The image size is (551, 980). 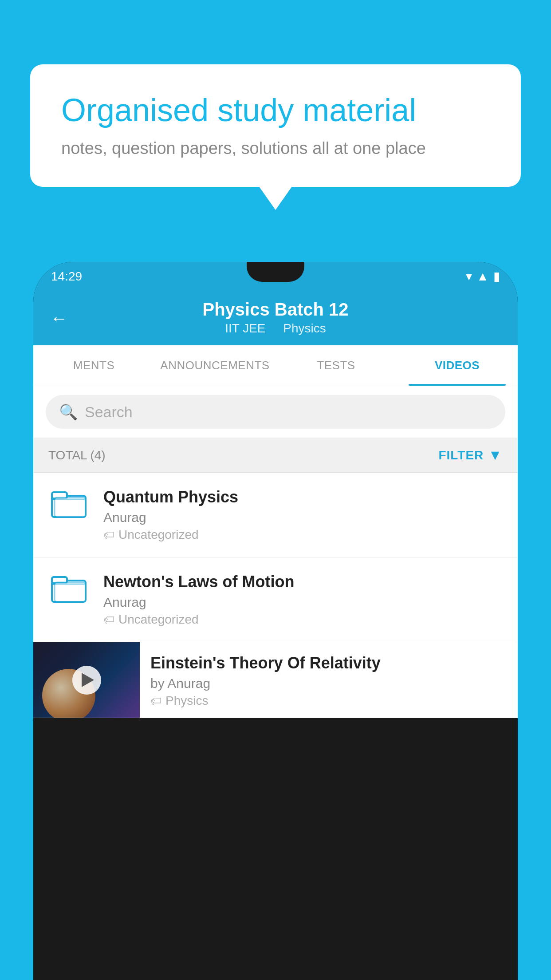 I want to click on filter-label: FILTER, so click(x=461, y=455).